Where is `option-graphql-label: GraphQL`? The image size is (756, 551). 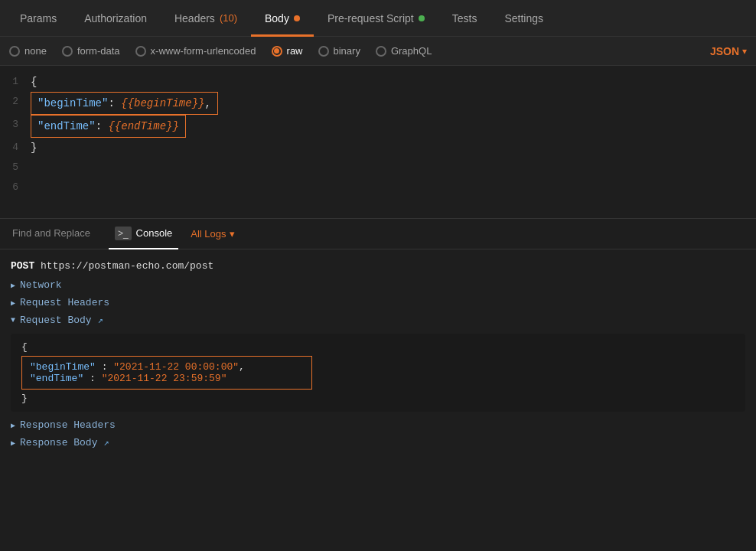 option-graphql-label: GraphQL is located at coordinates (412, 51).